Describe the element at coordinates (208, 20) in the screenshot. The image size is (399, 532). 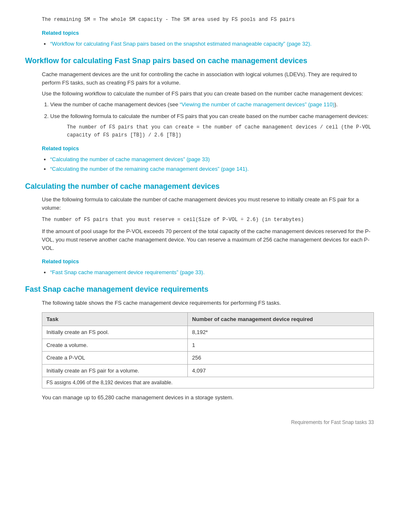
I see `intro-code-block: The remaining SM = The whole SM capacity…` at that location.